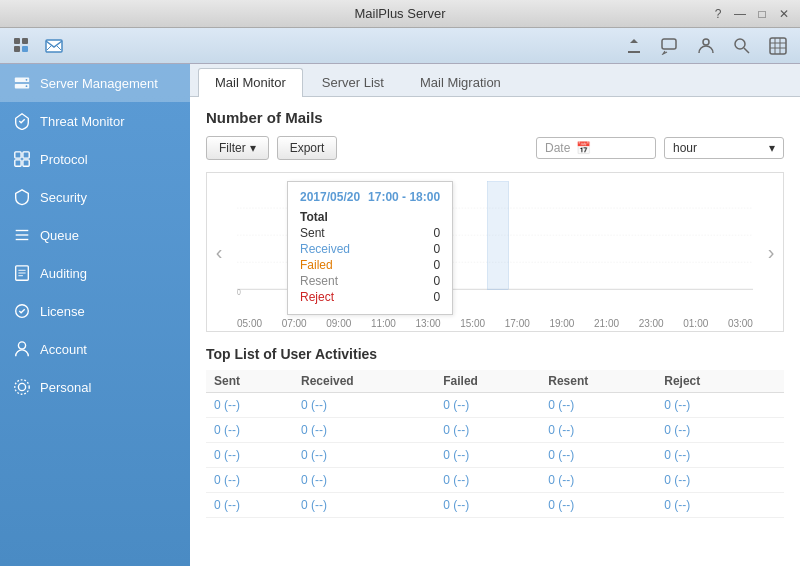 The height and width of the screenshot is (566, 800). Describe the element at coordinates (774, 382) in the screenshot. I see `col-more` at that location.